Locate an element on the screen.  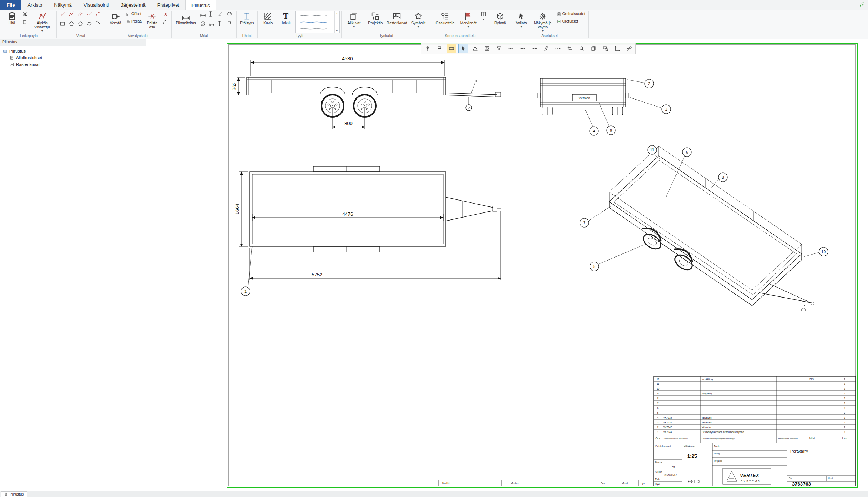
raster-images-button: Rasterikuvat is located at coordinates (397, 22).